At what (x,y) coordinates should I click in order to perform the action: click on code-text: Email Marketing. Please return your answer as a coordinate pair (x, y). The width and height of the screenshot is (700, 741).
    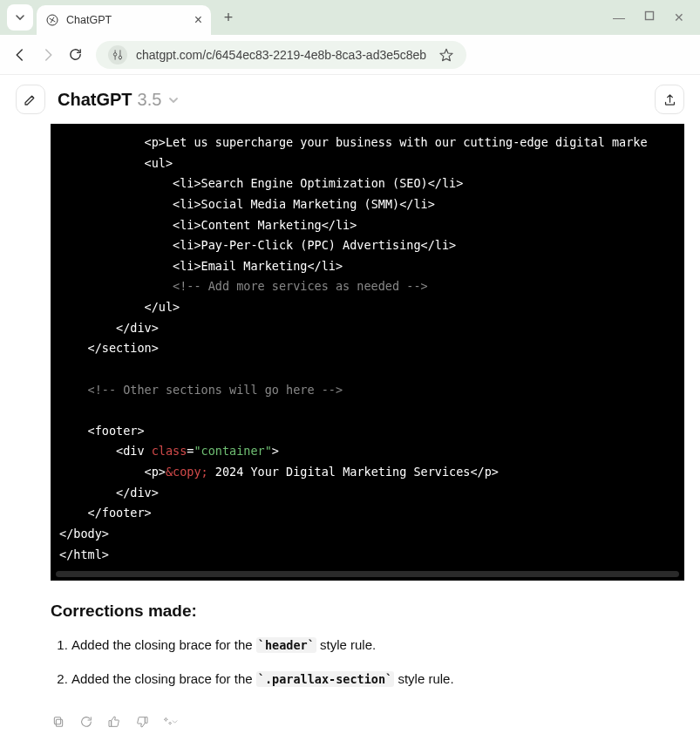
    Looking at the image, I should click on (255, 266).